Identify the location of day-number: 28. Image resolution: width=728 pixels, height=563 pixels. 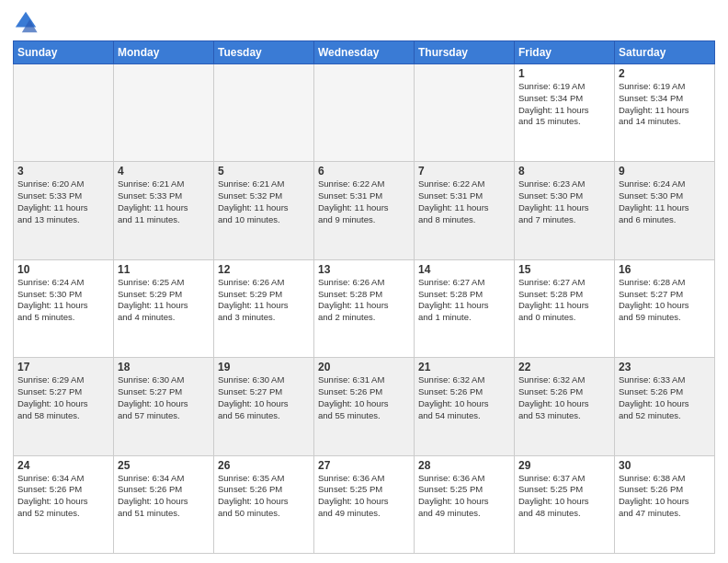
(464, 465).